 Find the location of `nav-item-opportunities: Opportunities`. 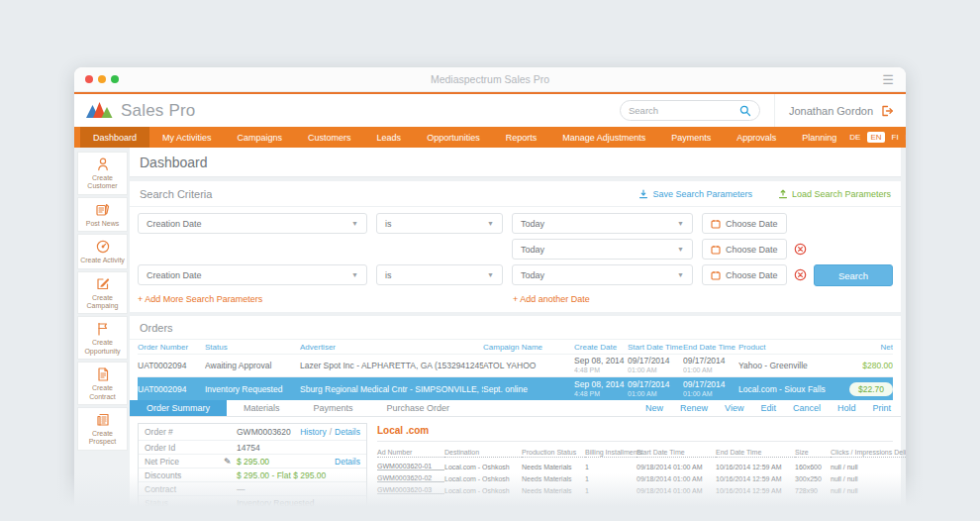

nav-item-opportunities: Opportunities is located at coordinates (453, 137).